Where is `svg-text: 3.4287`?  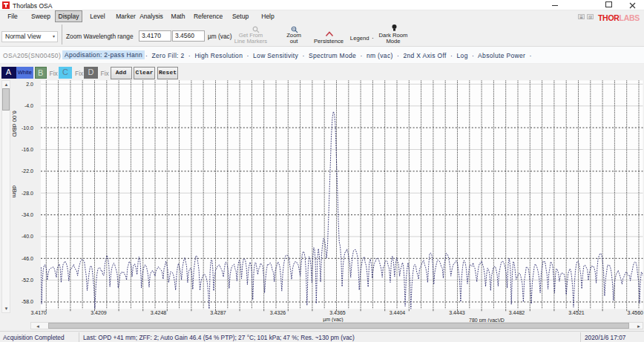 svg-text: 3.4287 is located at coordinates (218, 313).